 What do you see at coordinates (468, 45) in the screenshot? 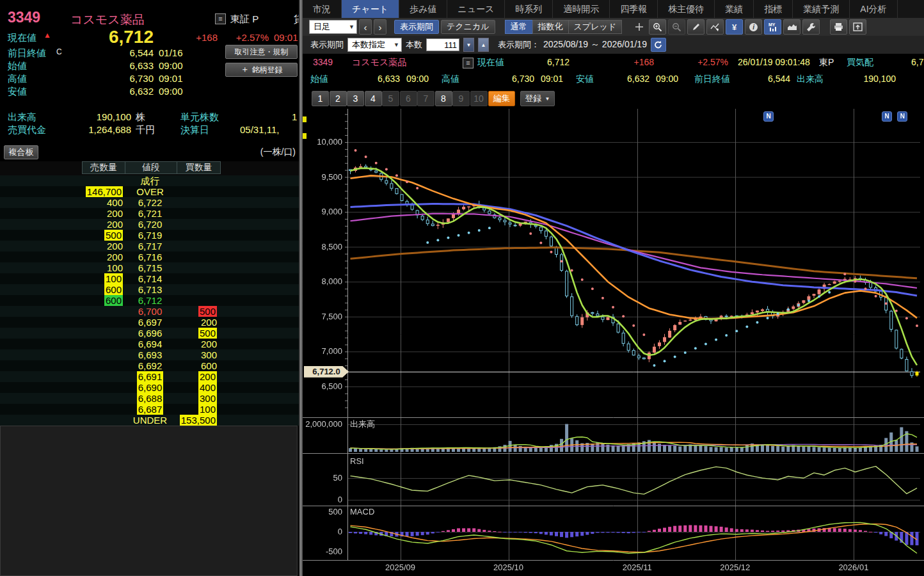
I see `count-down-button: ▼` at bounding box center [468, 45].